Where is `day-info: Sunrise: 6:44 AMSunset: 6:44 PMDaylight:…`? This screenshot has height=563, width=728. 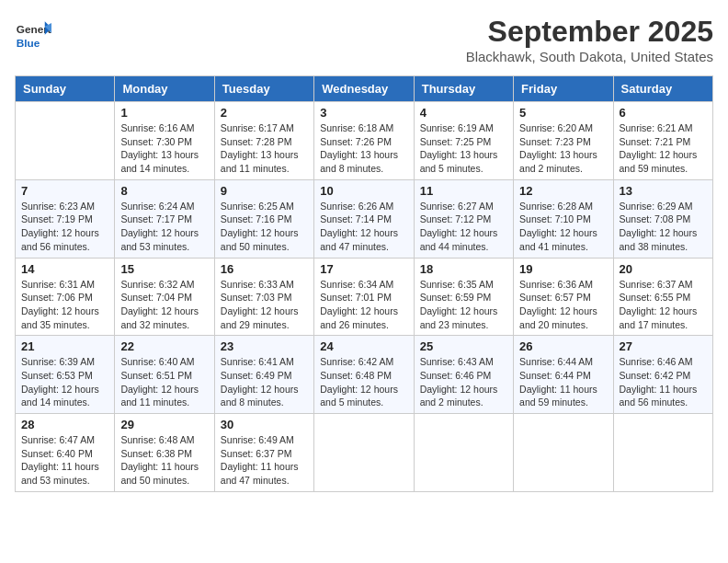
day-info: Sunrise: 6:44 AMSunset: 6:44 PMDaylight:… is located at coordinates (563, 383).